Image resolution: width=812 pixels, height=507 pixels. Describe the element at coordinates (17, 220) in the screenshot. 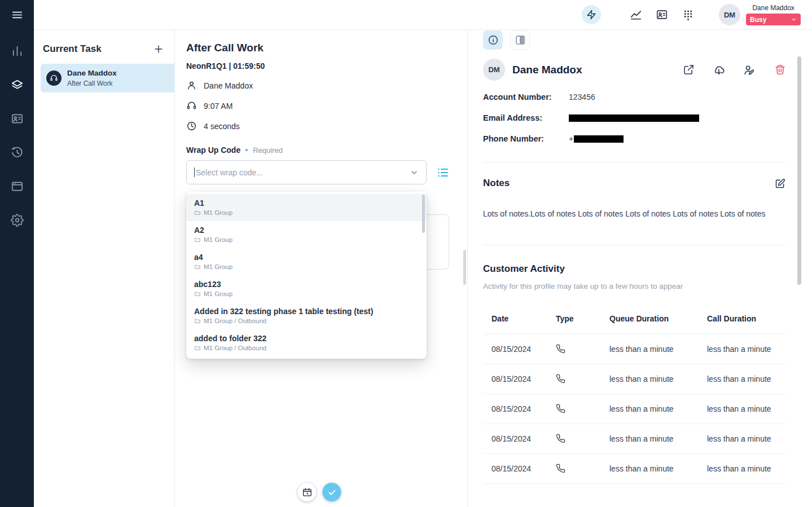

I see `nav-settings-button` at that location.